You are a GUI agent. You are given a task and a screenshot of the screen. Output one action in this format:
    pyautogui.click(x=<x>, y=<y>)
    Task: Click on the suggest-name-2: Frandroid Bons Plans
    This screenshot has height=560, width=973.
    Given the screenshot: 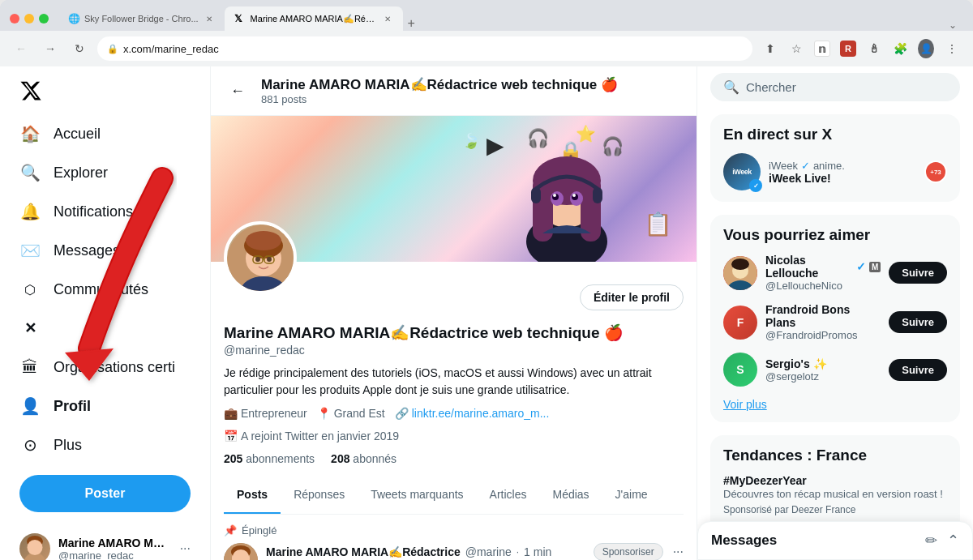 What is the action you would take?
    pyautogui.click(x=823, y=316)
    